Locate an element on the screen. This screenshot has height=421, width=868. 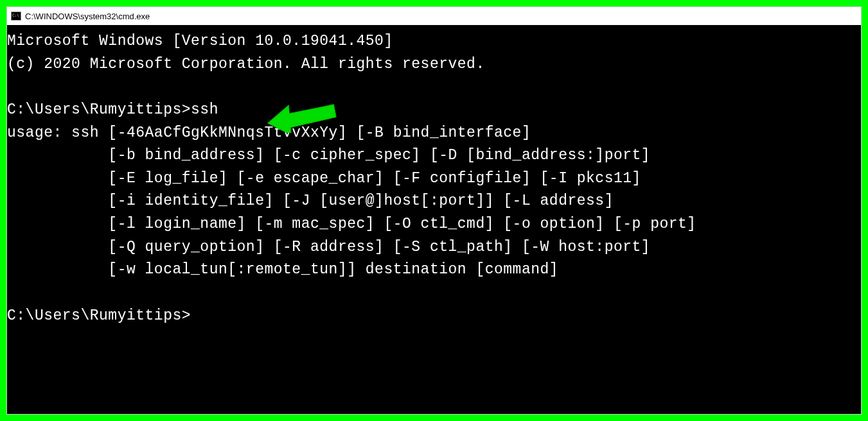
usage-line: [-E log_file] [-e escape_char] [-F confi… is located at coordinates (324, 178).